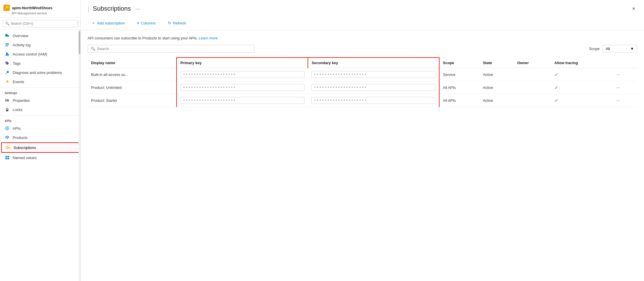 The width and height of the screenshot is (644, 281). I want to click on sidebar-search-input, so click(40, 24).